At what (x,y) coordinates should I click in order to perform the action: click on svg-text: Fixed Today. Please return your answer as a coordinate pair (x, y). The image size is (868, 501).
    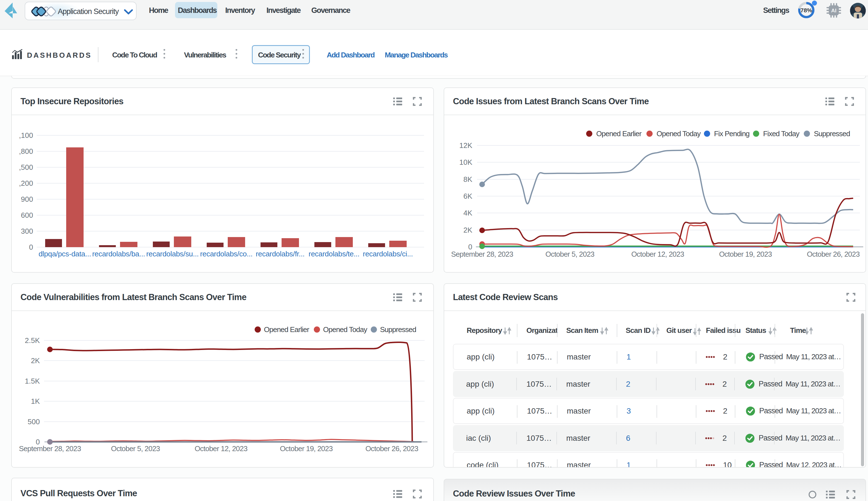
    Looking at the image, I should click on (781, 134).